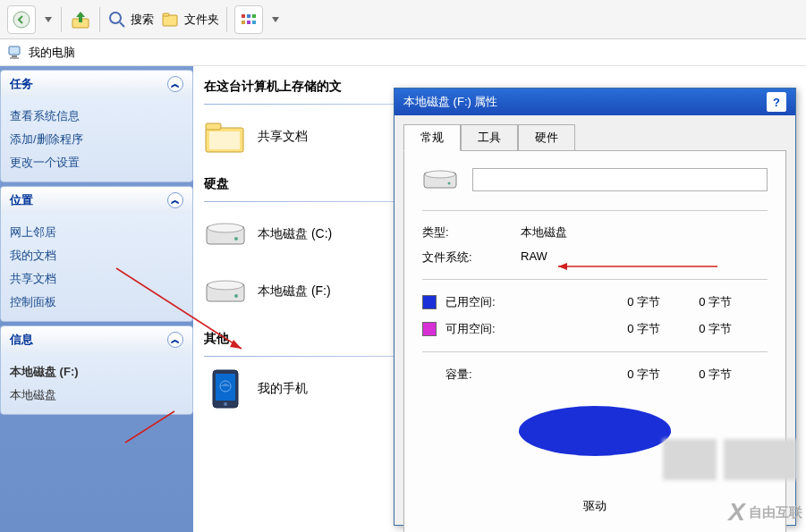 Image resolution: width=806 pixels, height=532 pixels. I want to click on back-button, so click(21, 20).